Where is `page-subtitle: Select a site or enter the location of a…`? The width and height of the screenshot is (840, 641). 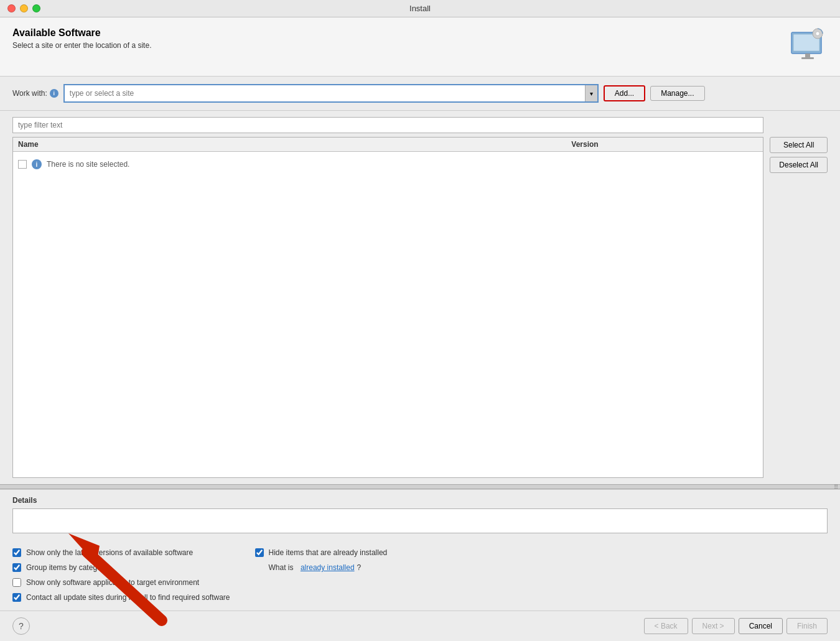
page-subtitle: Select a site or enter the location of a… is located at coordinates (82, 45).